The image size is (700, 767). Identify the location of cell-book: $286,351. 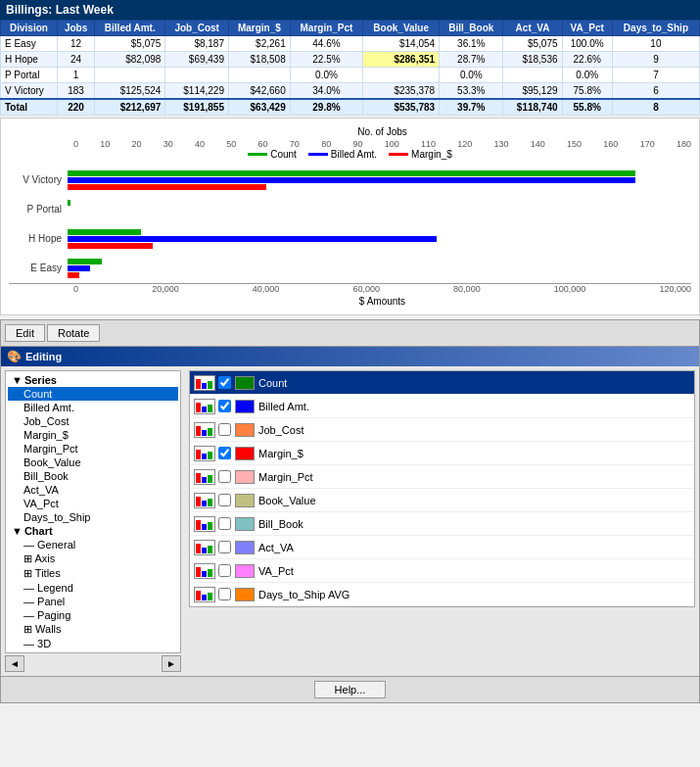
(401, 60).